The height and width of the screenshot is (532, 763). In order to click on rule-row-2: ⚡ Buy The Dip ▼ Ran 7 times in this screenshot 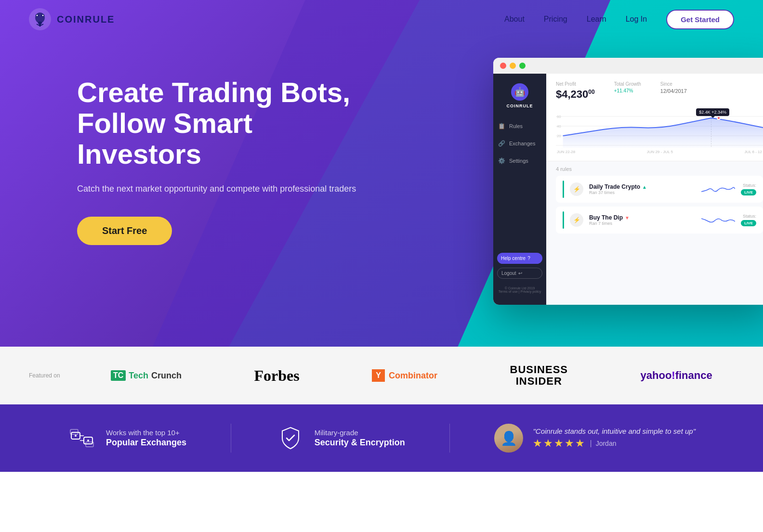, I will do `click(659, 220)`.